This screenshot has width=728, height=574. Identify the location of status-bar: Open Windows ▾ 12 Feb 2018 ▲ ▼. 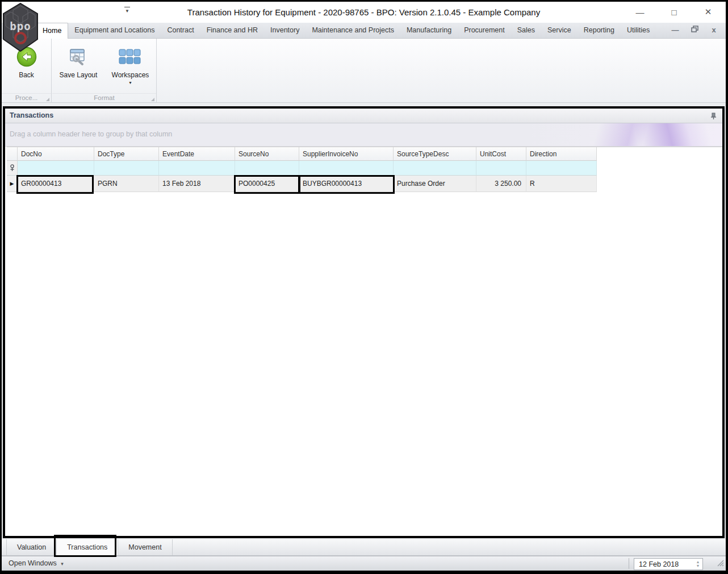
(363, 563).